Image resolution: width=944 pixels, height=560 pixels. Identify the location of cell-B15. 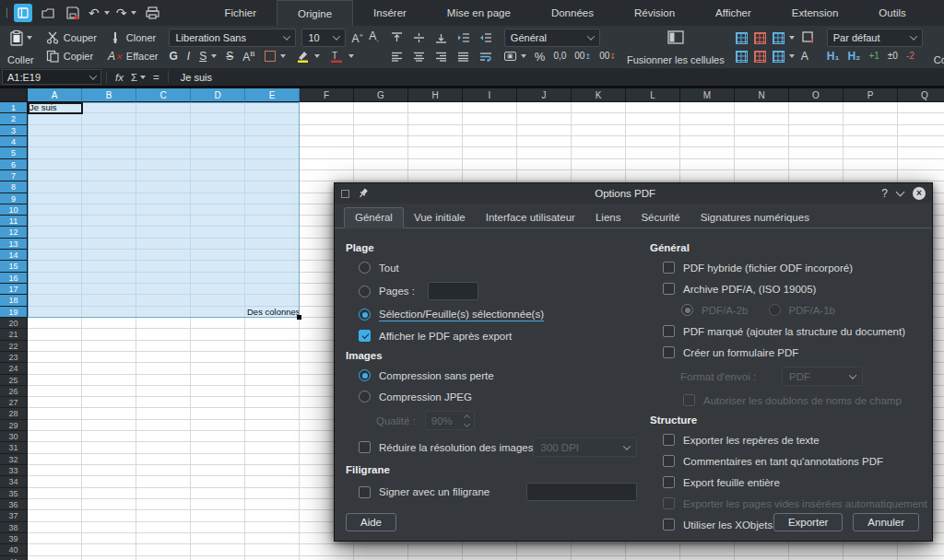
(109, 266).